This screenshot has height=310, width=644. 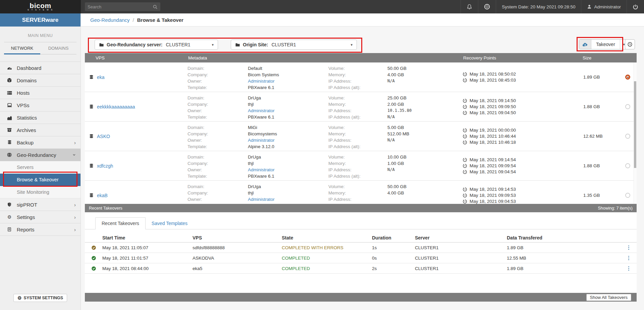 What do you see at coordinates (101, 77) in the screenshot?
I see `vps-name-link: eka` at bounding box center [101, 77].